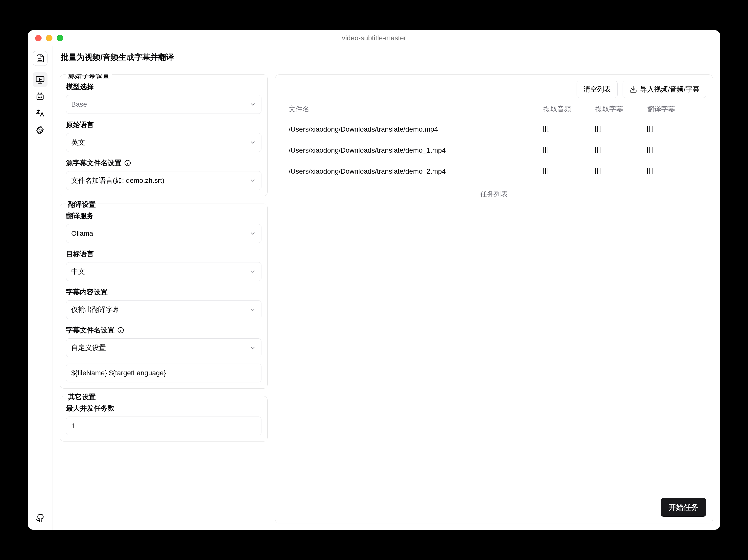  I want to click on import-icon, so click(633, 89).